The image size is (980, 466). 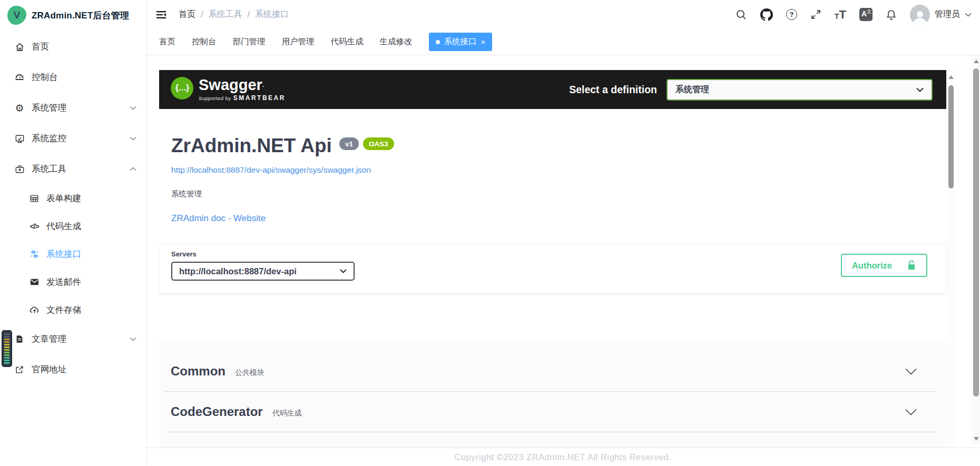 What do you see at coordinates (73, 310) in the screenshot?
I see `sidebar-item-file-storage: 文件存储` at bounding box center [73, 310].